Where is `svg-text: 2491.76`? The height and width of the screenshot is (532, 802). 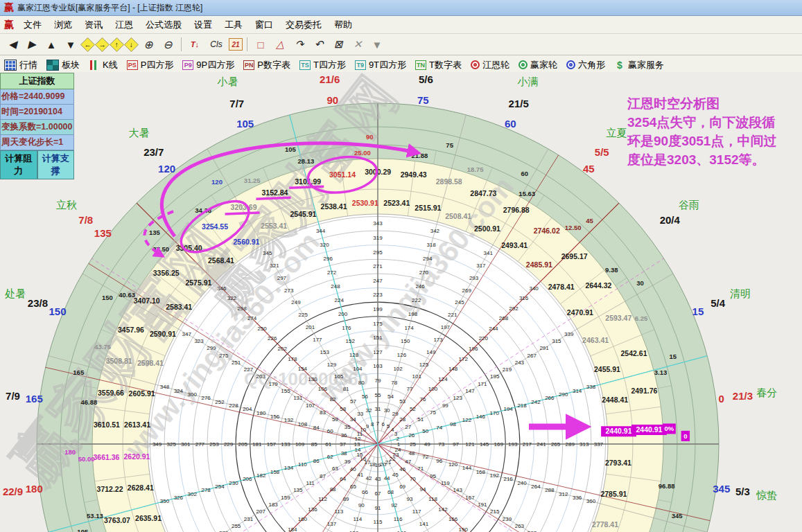 svg-text: 2491.76 is located at coordinates (644, 391).